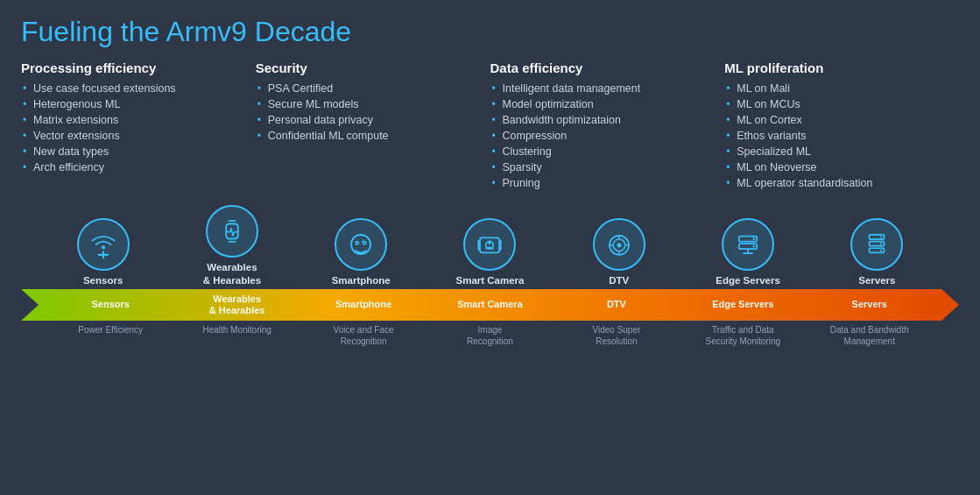 This screenshot has height=495, width=980. I want to click on list-item: Heterogenous ML, so click(134, 104).